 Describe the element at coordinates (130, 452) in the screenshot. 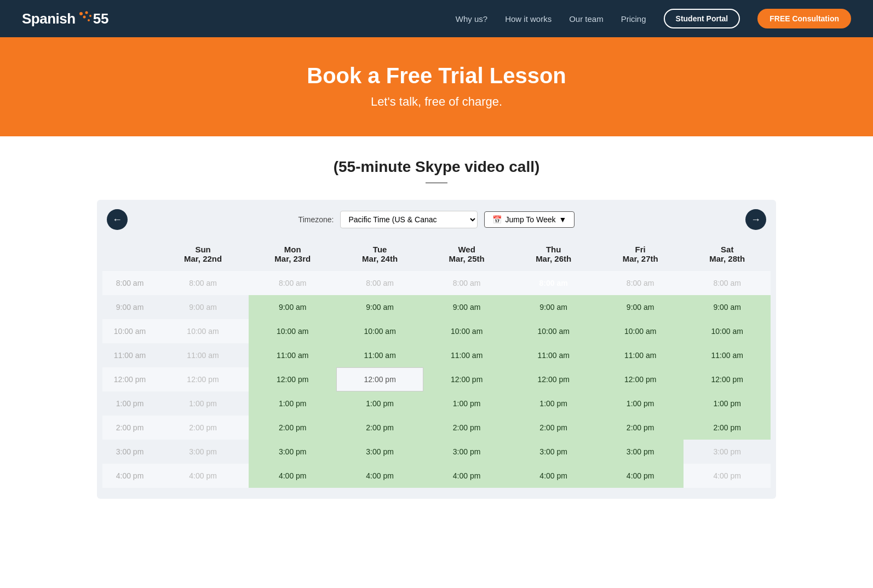

I see `time-label: 3:00 pm` at that location.